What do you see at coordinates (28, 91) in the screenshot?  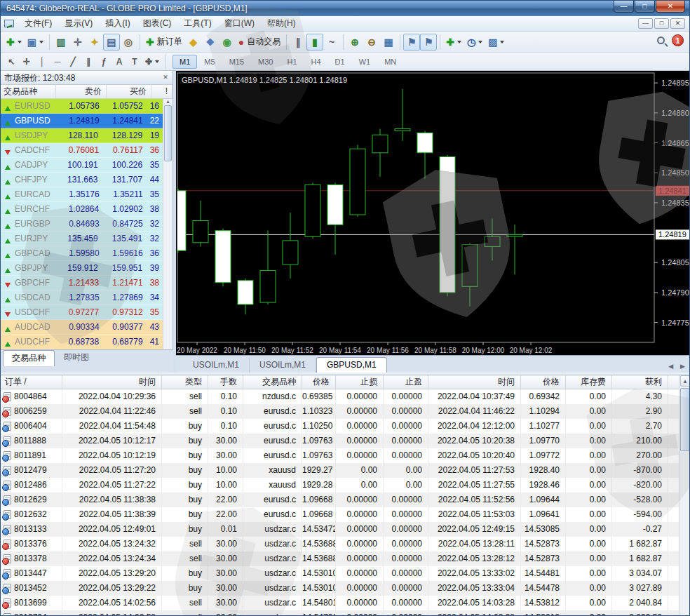 I see `mw-col-header-0: 交易品种` at bounding box center [28, 91].